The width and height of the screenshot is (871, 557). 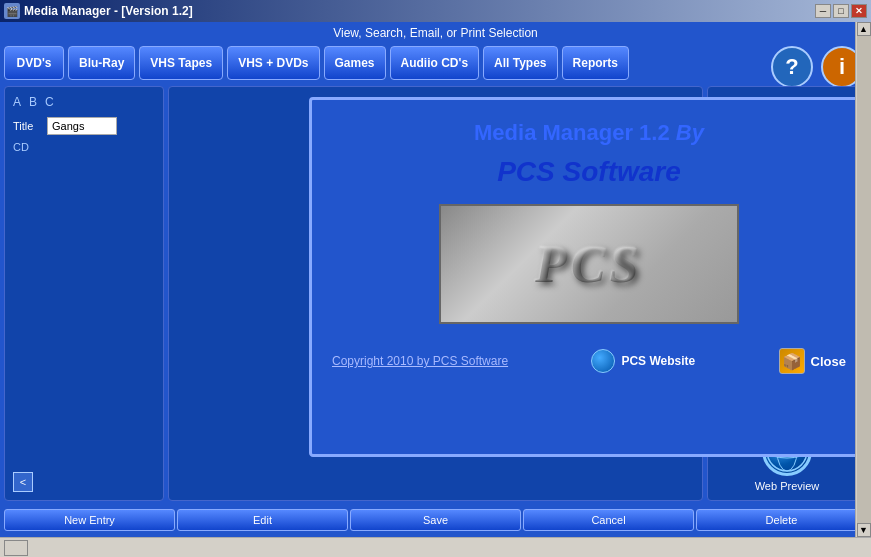 What do you see at coordinates (90, 520) in the screenshot?
I see `new-entry-button: New Entry` at bounding box center [90, 520].